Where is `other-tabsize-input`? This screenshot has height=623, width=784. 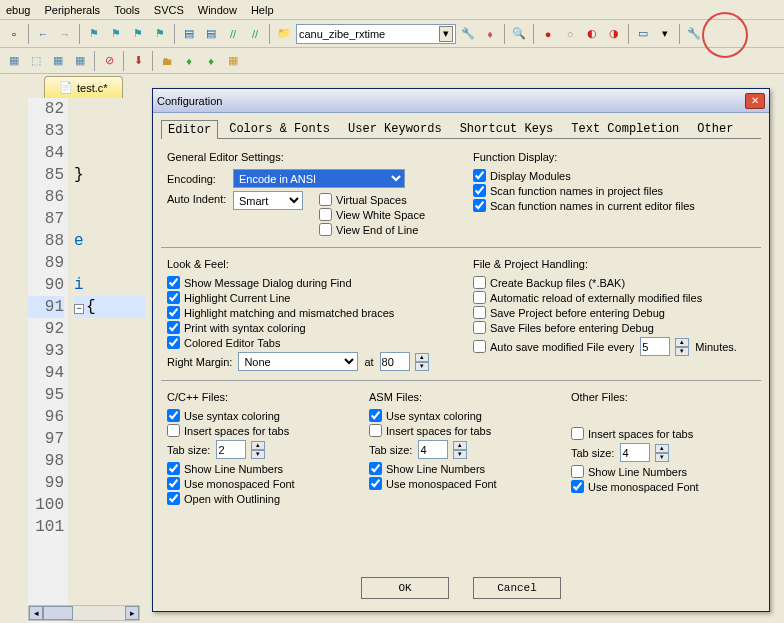
other-tabsize-input is located at coordinates (635, 452).